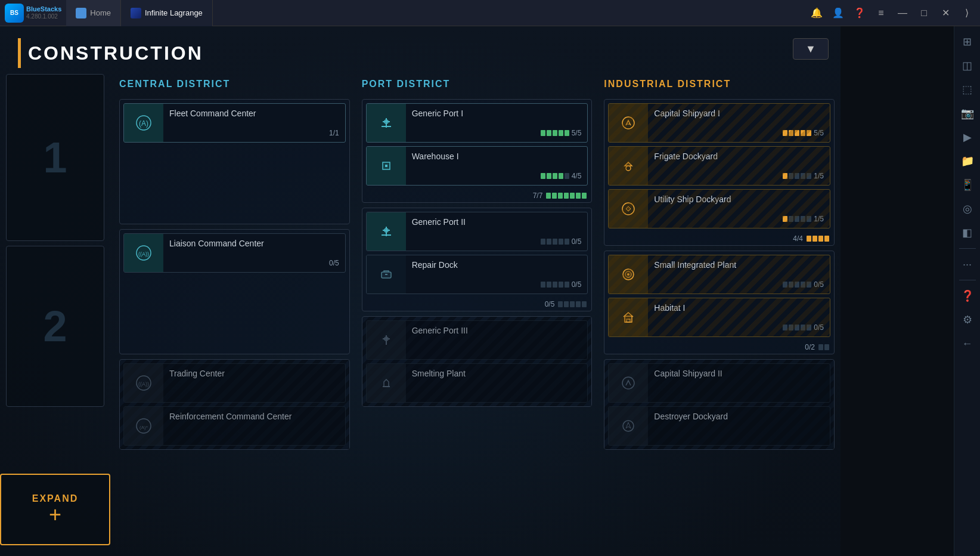  What do you see at coordinates (967, 89) in the screenshot?
I see `sidebar-screen-icon: ⬚` at bounding box center [967, 89].